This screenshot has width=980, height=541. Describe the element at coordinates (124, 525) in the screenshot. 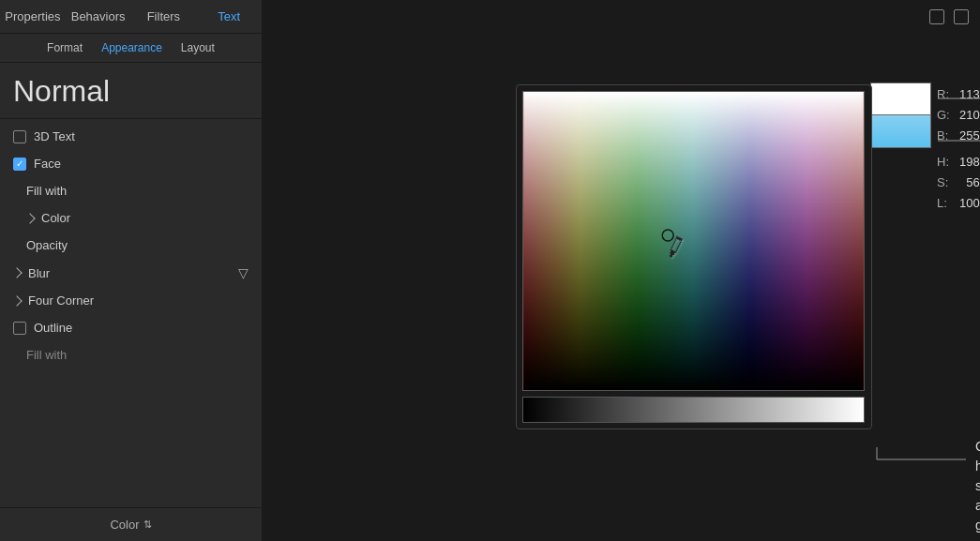

I see `bottom-color-text: Color` at that location.